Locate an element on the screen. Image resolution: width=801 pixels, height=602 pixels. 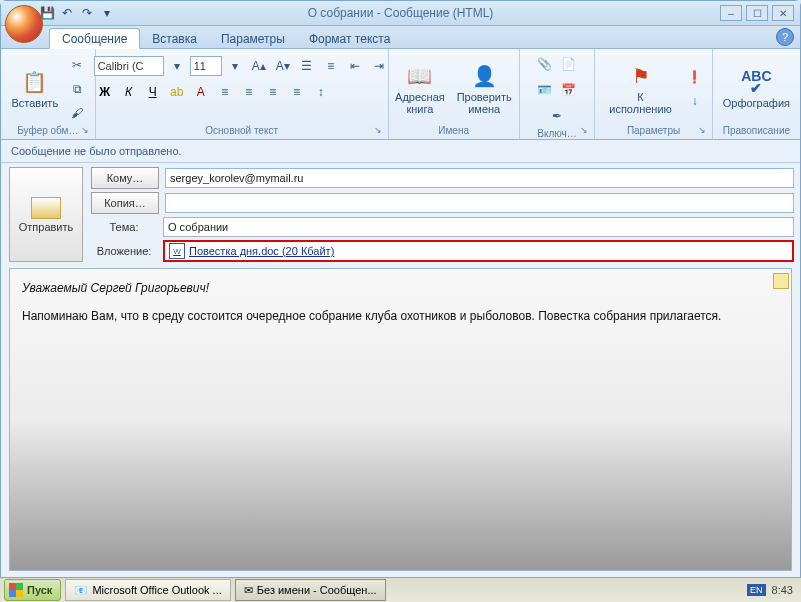
send-label: Отправить is located at coordinates (46, 227).